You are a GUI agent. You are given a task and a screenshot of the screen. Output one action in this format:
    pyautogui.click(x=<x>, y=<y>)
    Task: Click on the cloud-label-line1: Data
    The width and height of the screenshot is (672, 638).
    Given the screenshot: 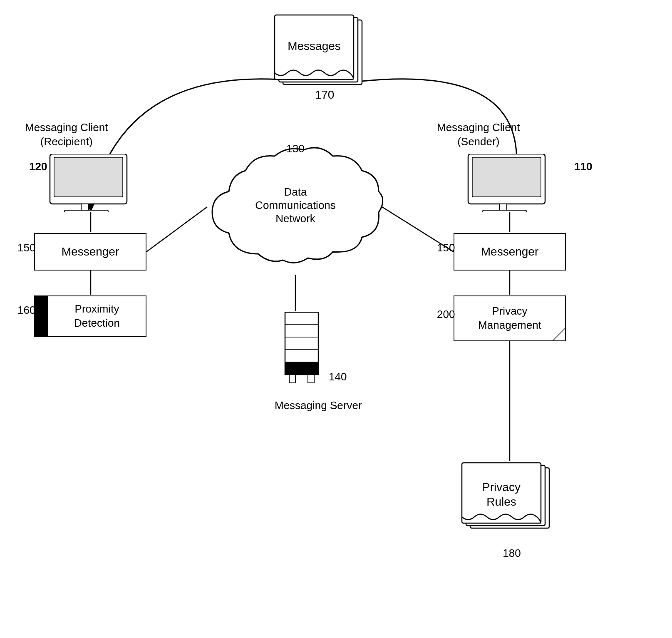 What is the action you would take?
    pyautogui.click(x=295, y=192)
    